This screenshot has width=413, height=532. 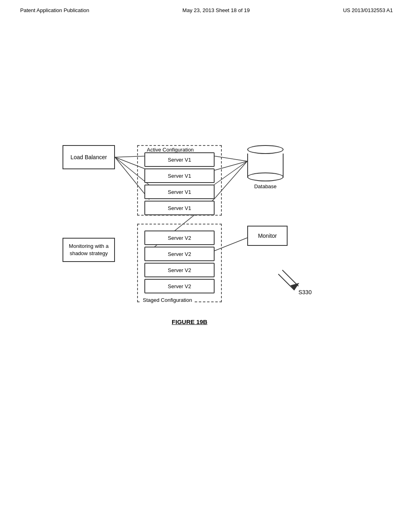 I want to click on staged-server-2: Server V2, so click(x=179, y=254).